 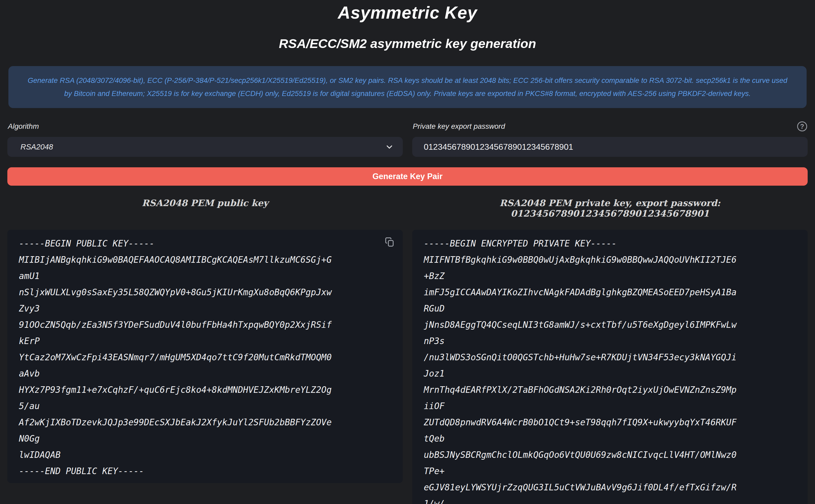 What do you see at coordinates (610, 139) in the screenshot?
I see `password-field-group: Private key export password ?` at bounding box center [610, 139].